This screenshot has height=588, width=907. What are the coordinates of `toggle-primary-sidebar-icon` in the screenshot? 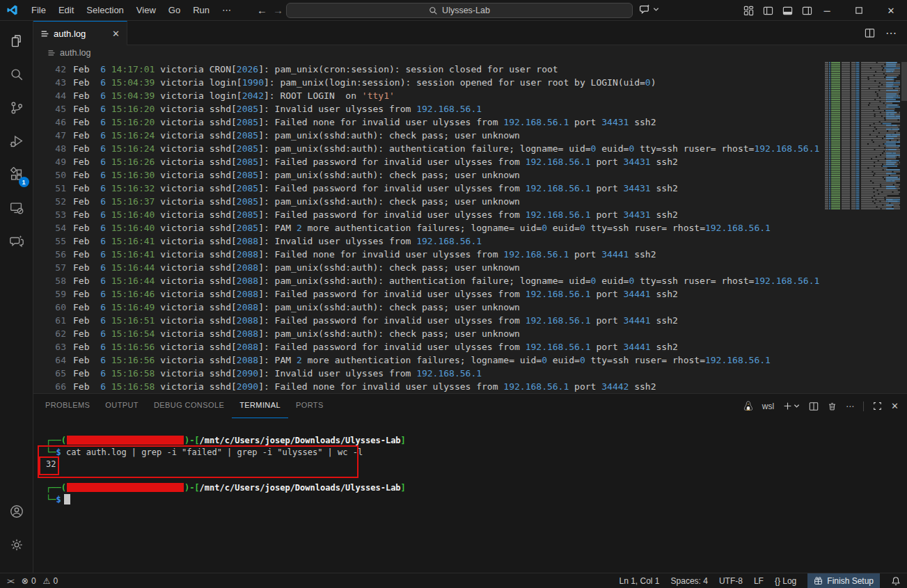 It's located at (768, 11).